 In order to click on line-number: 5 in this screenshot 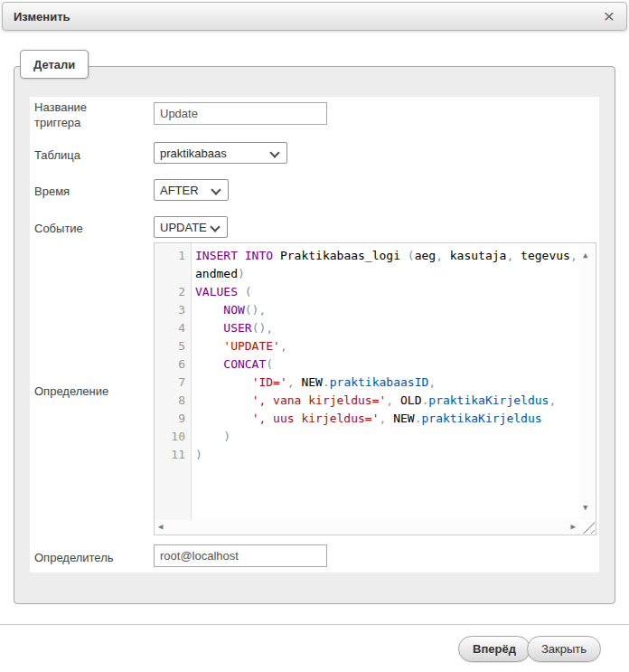, I will do `click(174, 346)`.